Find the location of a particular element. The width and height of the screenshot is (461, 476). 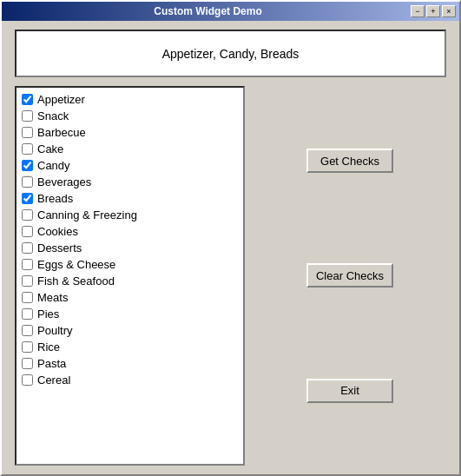

list-item: Eggs & Cheese is located at coordinates (130, 264).